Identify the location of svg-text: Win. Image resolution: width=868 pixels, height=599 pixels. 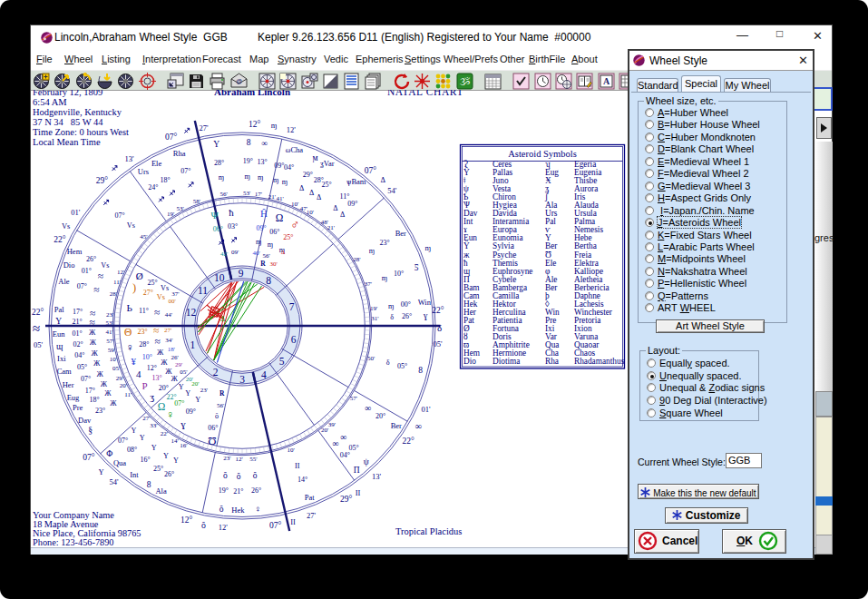
(424, 302).